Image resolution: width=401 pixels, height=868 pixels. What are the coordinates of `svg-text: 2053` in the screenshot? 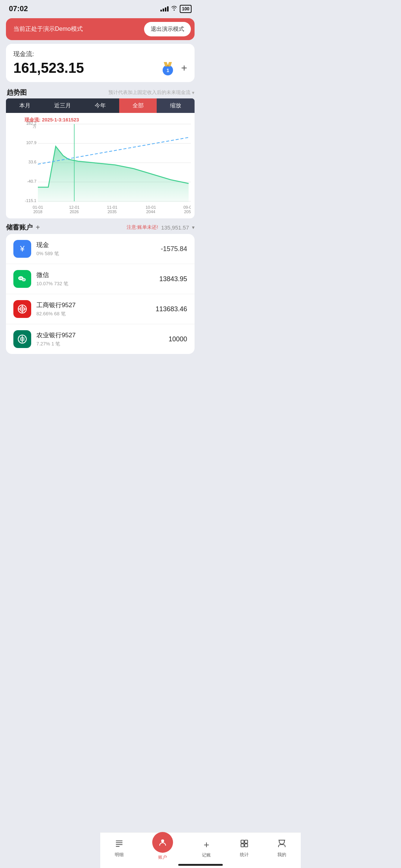 It's located at (188, 212).